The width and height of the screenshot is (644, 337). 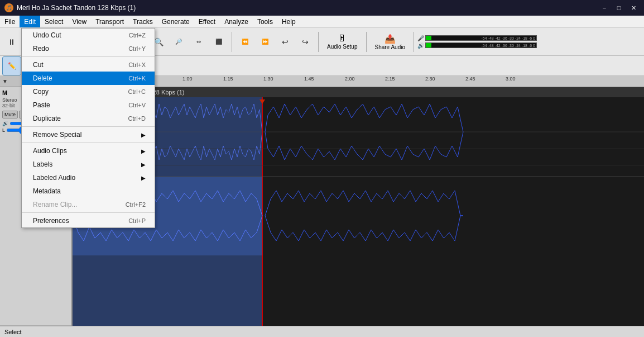 I want to click on window-controls: − □ ✕, so click(x=619, y=8).